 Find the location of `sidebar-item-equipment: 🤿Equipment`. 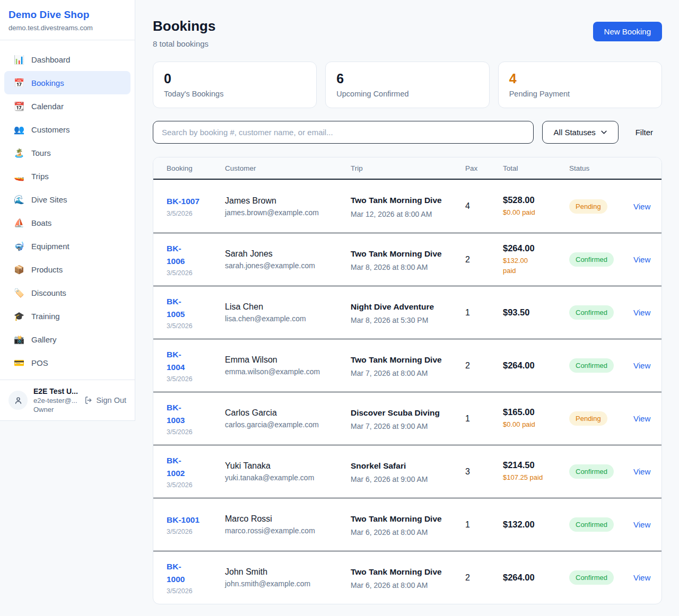

sidebar-item-equipment: 🤿Equipment is located at coordinates (67, 246).